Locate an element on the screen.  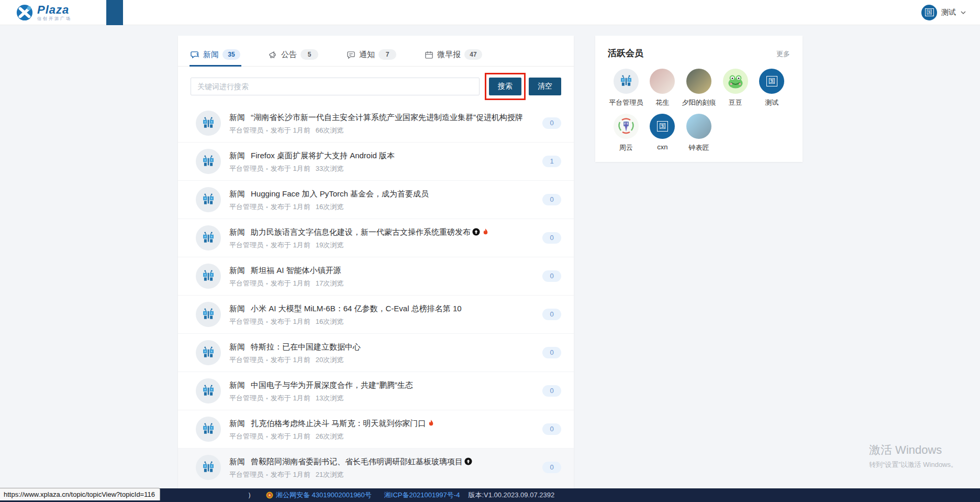
news-meta: 平台管理员 • 发布于 1月前 33次浏览 is located at coordinates (382, 169).